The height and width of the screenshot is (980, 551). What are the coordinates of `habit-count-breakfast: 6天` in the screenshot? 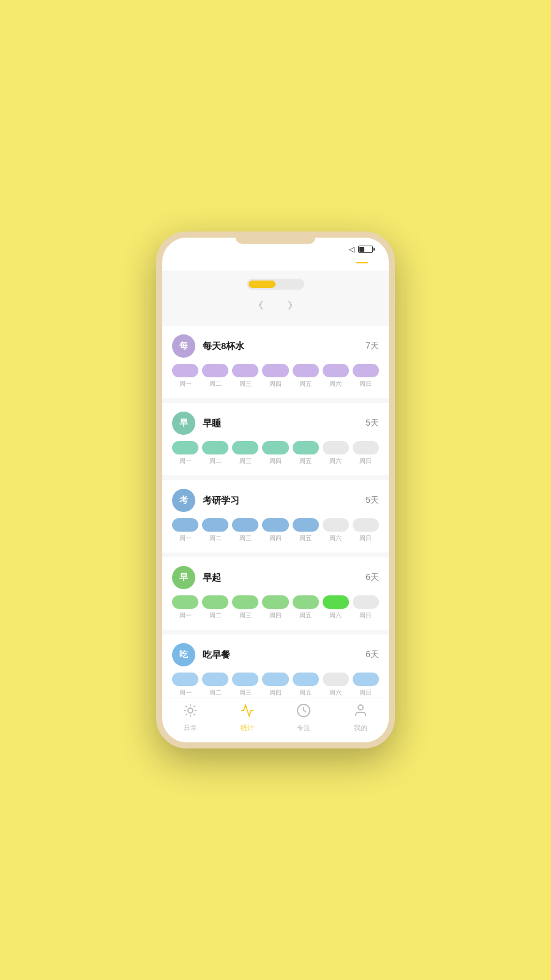 It's located at (372, 655).